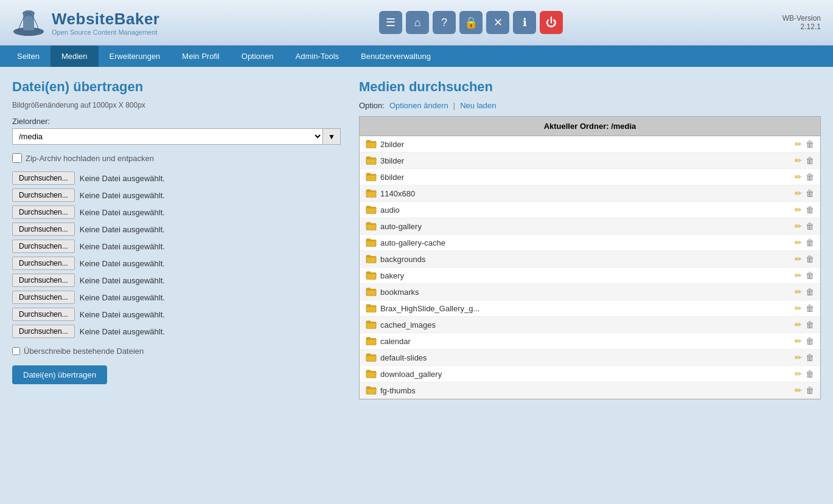  Describe the element at coordinates (590, 325) in the screenshot. I see `folder-row: cached_images ✏ 🗑` at that location.